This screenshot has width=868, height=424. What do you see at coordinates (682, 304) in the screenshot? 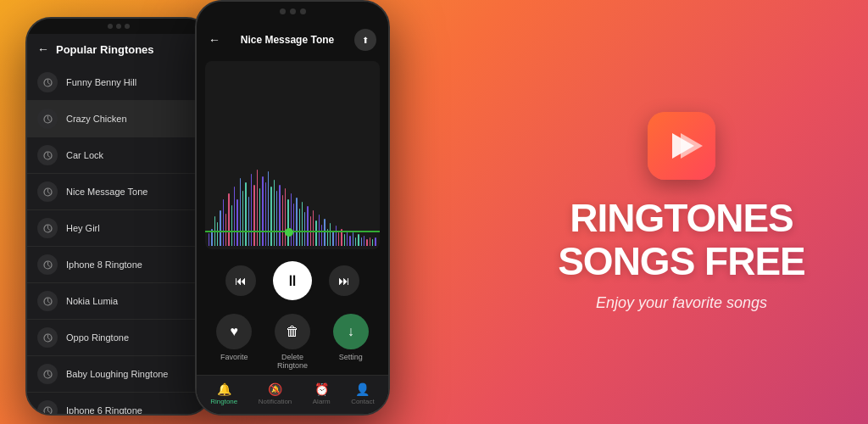
I see `subtitle: Enjoy your favorite songs` at bounding box center [682, 304].